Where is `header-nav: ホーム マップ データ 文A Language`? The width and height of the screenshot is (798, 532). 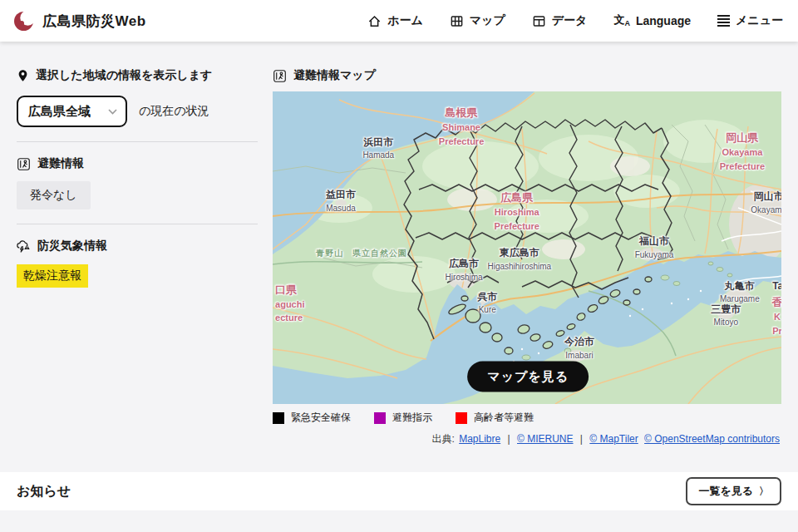
header-nav: ホーム マップ データ 文A Language is located at coordinates (575, 21).